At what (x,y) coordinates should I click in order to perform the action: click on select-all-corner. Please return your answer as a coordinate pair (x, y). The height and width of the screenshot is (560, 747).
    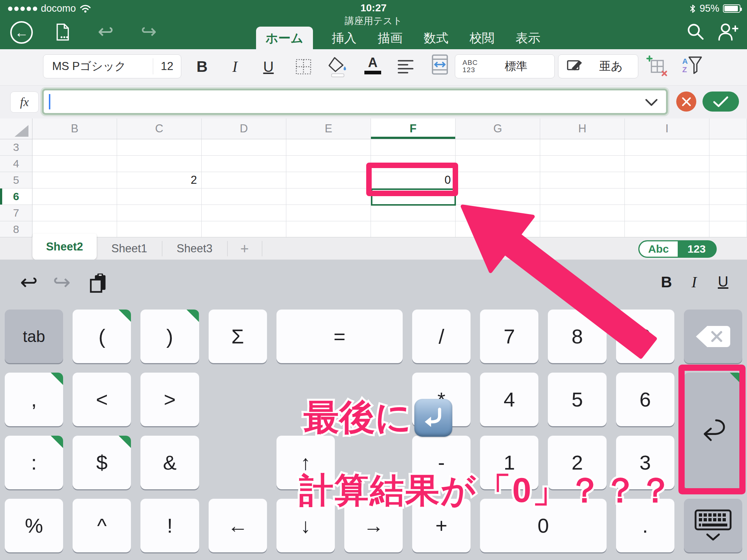
    Looking at the image, I should click on (16, 129).